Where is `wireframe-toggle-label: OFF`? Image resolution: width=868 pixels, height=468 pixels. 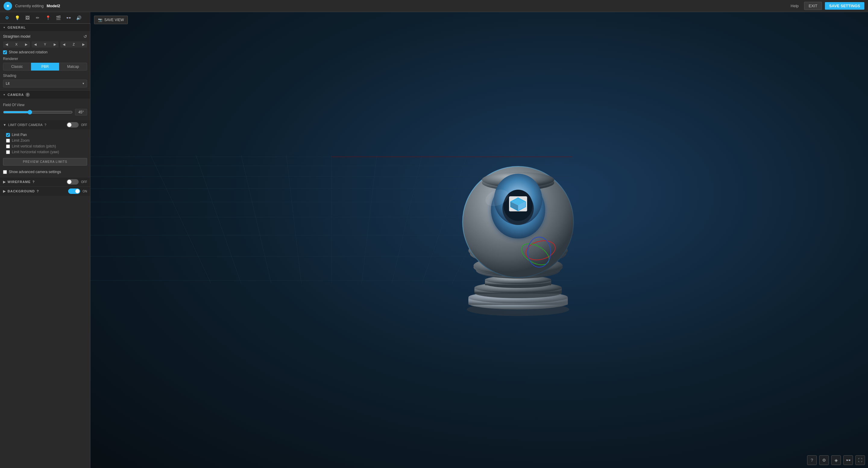
wireframe-toggle-label: OFF is located at coordinates (84, 182).